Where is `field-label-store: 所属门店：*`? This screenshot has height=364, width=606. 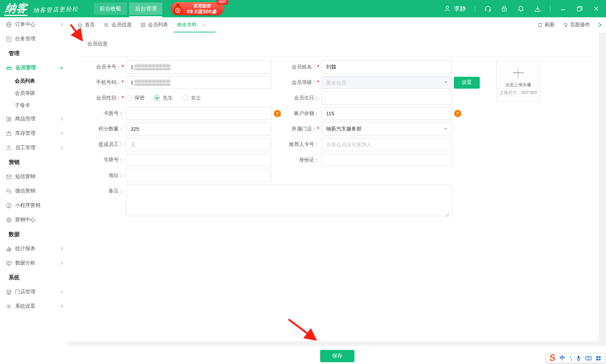 field-label-store: 所属门店：* is located at coordinates (295, 129).